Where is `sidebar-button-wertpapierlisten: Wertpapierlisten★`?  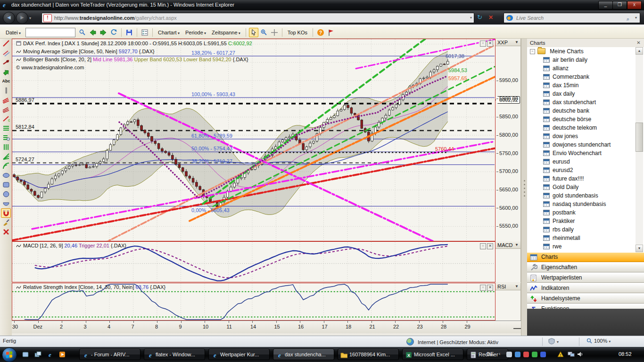
sidebar-button-wertpapierlisten: Wertpapierlisten★ is located at coordinates (586, 278).